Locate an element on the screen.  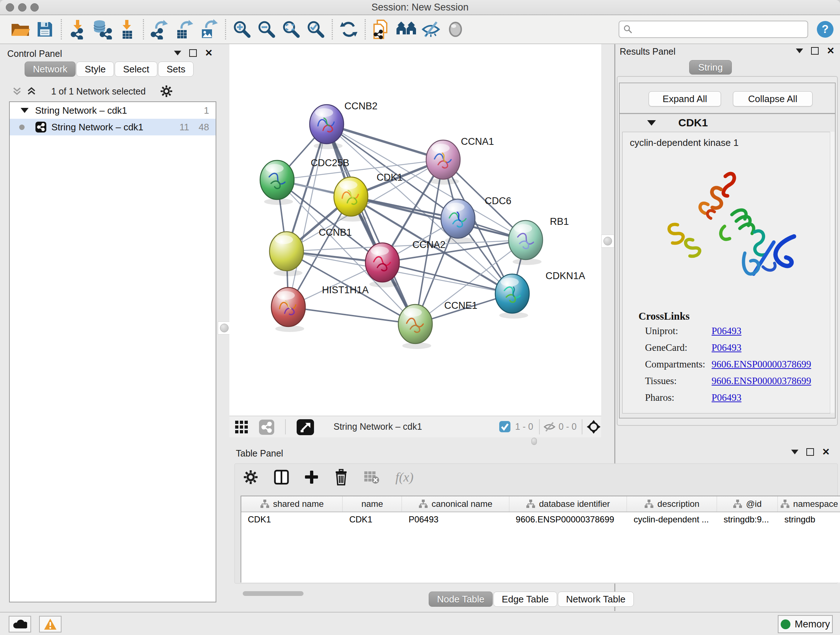
open-session-button is located at coordinates (21, 29).